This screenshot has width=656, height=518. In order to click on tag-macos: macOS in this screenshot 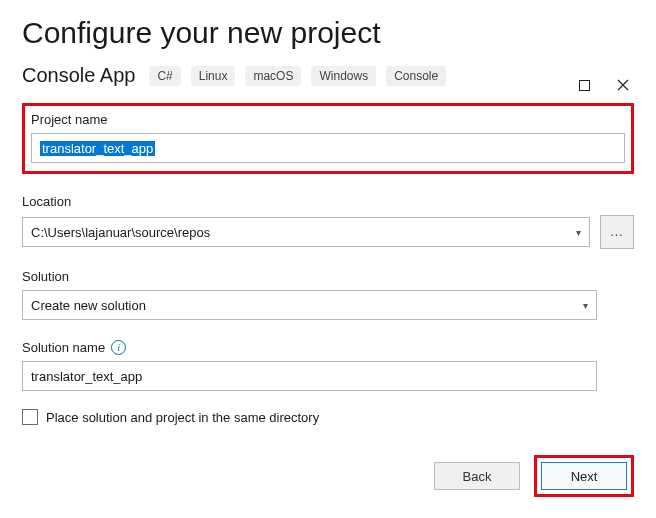, I will do `click(273, 76)`.